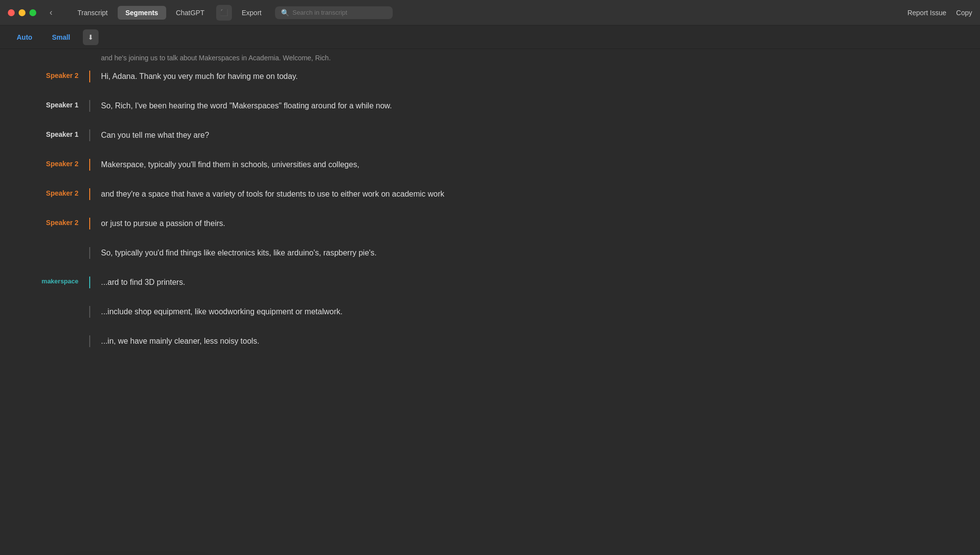 The width and height of the screenshot is (980, 555). I want to click on table-row: Speaker 2 and they're a space that have …, so click(490, 194).